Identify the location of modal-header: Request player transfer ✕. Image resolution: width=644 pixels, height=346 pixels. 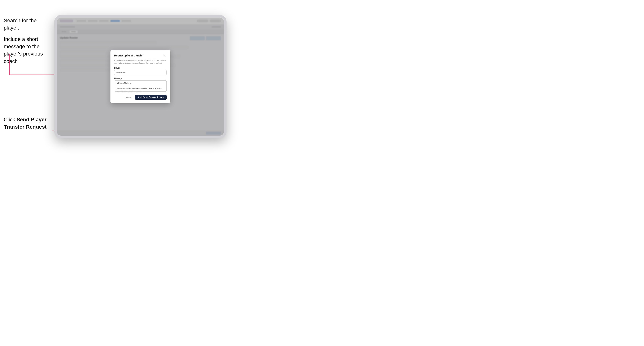
(140, 55).